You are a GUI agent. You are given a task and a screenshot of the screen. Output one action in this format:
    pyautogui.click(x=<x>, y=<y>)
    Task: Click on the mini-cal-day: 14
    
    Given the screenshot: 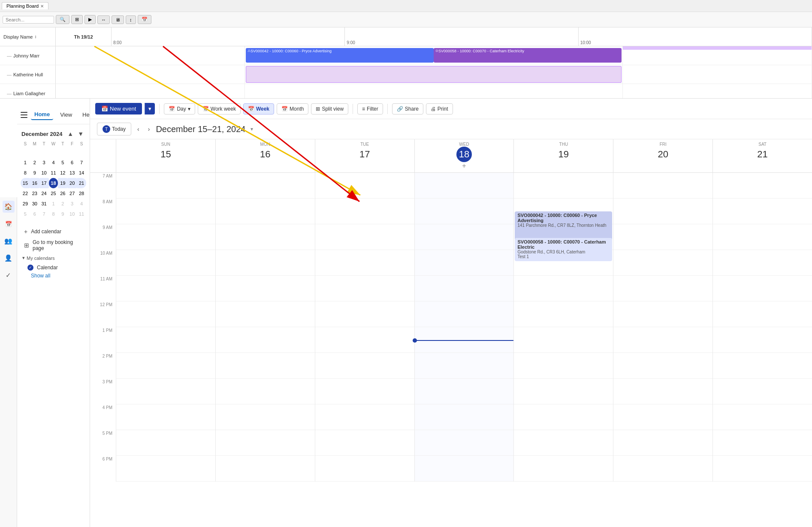 What is the action you would take?
    pyautogui.click(x=82, y=173)
    